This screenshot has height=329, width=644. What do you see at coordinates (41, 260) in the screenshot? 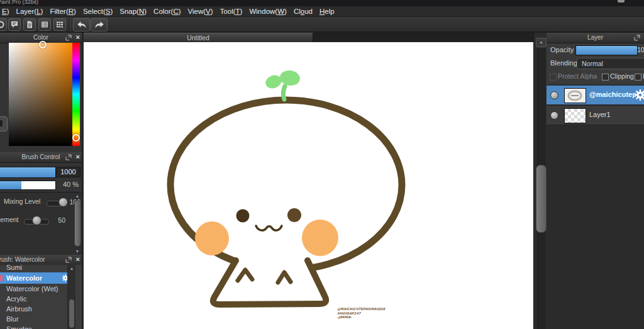
I see `brush-list-header: Brush: Watercolor ×` at bounding box center [41, 260].